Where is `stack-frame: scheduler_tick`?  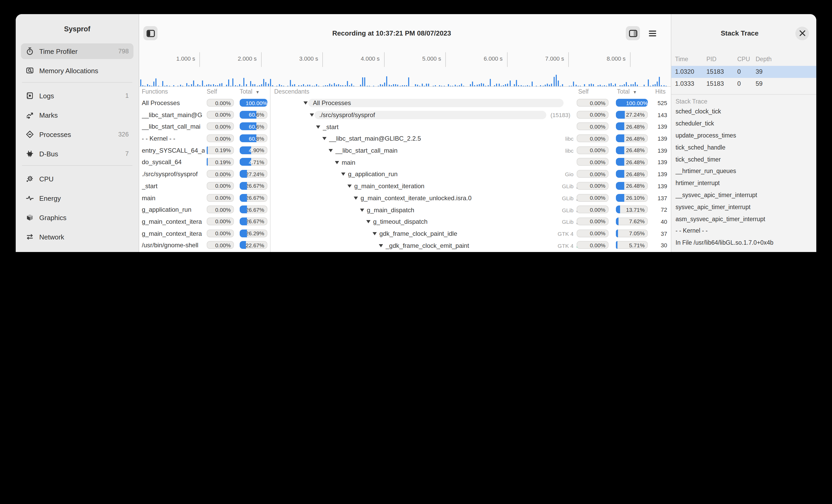
stack-frame: scheduler_tick is located at coordinates (744, 123).